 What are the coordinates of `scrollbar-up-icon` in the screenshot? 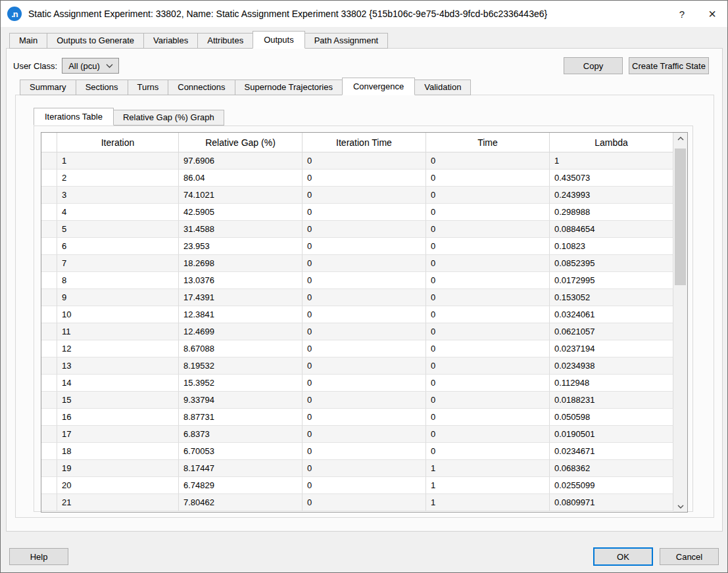 It's located at (680, 138).